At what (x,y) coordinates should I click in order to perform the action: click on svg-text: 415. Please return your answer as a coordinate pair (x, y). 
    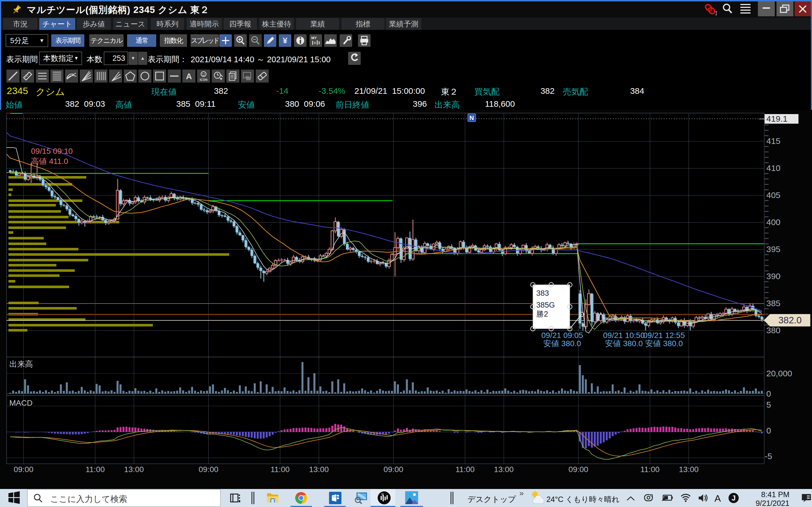
    Looking at the image, I should click on (773, 141).